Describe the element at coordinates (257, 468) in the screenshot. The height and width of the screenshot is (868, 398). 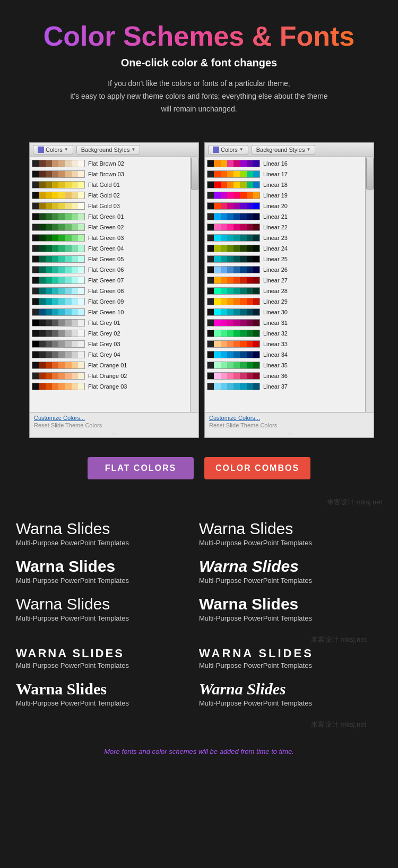
I see `combo-label: COLOR COMBOS` at that location.